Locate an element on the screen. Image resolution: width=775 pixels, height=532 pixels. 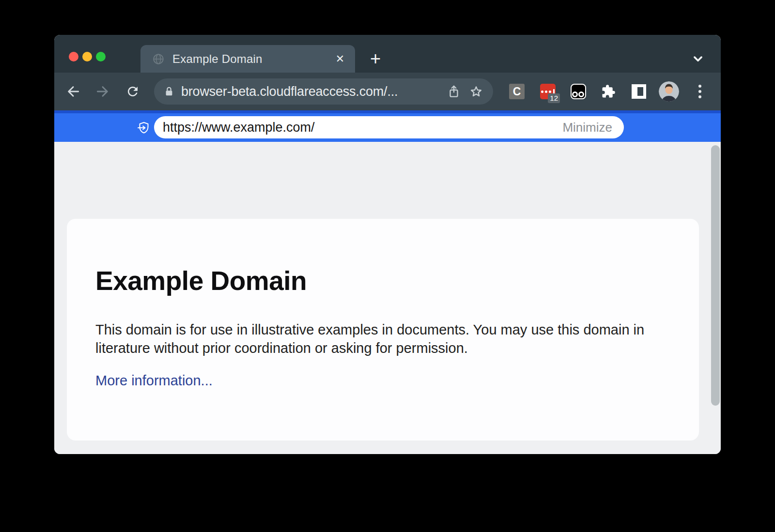
browser-tab: Example Domain ✕ is located at coordinates (248, 59).